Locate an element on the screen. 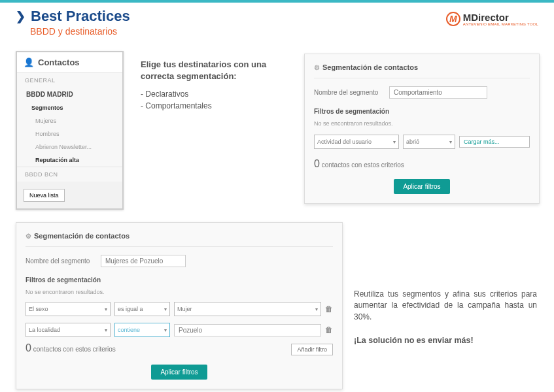 This screenshot has height=392, width=554. instruction-2-body: Reutiliza tus segmentos y afina sus crit… is located at coordinates (445, 306).